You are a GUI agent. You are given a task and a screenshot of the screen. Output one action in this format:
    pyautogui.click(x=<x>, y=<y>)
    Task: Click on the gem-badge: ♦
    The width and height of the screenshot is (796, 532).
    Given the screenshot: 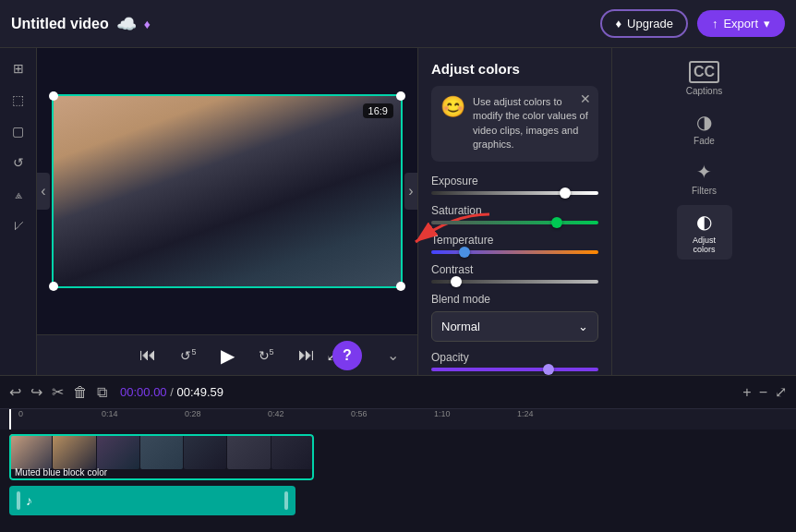 What is the action you would take?
    pyautogui.click(x=148, y=24)
    